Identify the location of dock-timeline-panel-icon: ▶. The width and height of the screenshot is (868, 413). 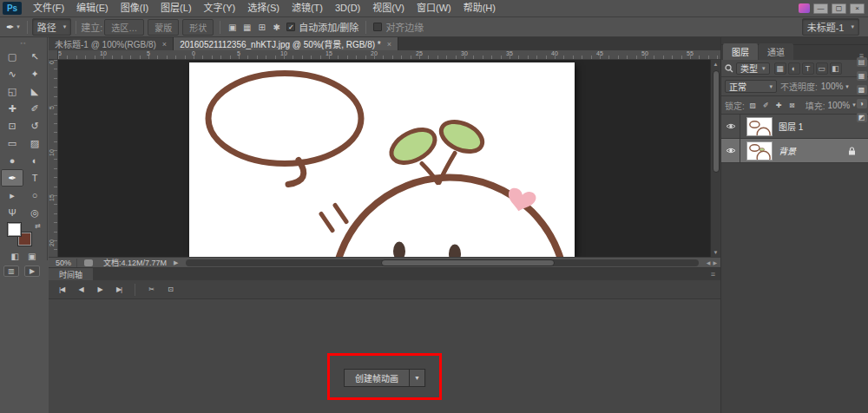
(32, 271).